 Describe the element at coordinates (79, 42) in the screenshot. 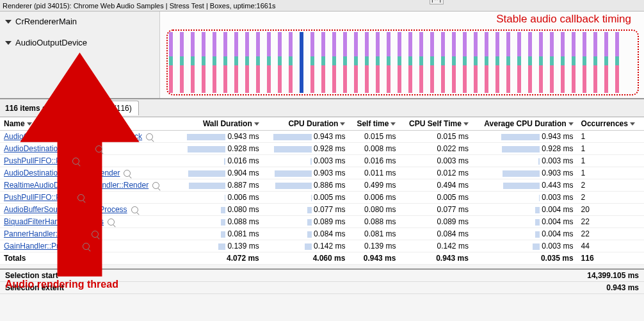

I see `track-audiooutputdevice: AudioOutputDevice` at that location.